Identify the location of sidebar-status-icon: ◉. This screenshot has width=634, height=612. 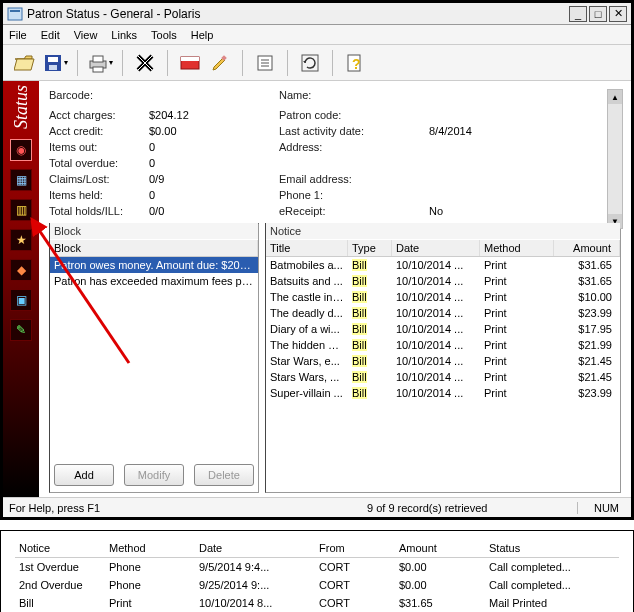
(21, 150).